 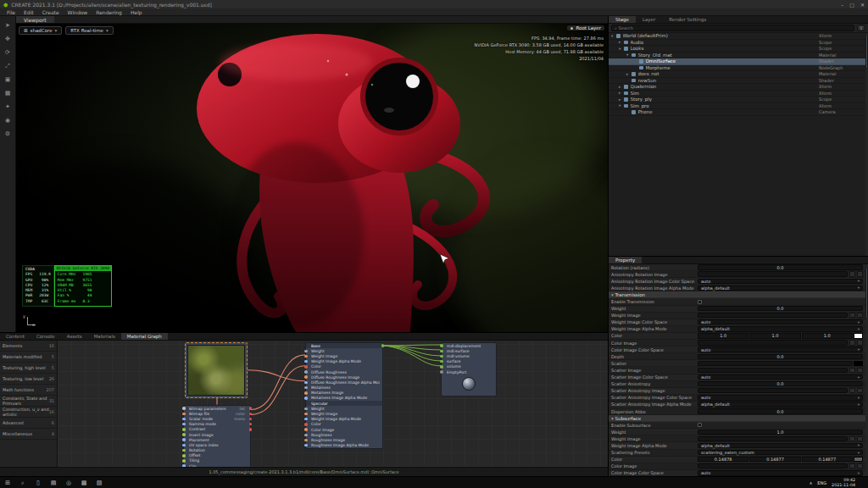 What do you see at coordinates (700, 302) in the screenshot?
I see `checkbox-icon` at bounding box center [700, 302].